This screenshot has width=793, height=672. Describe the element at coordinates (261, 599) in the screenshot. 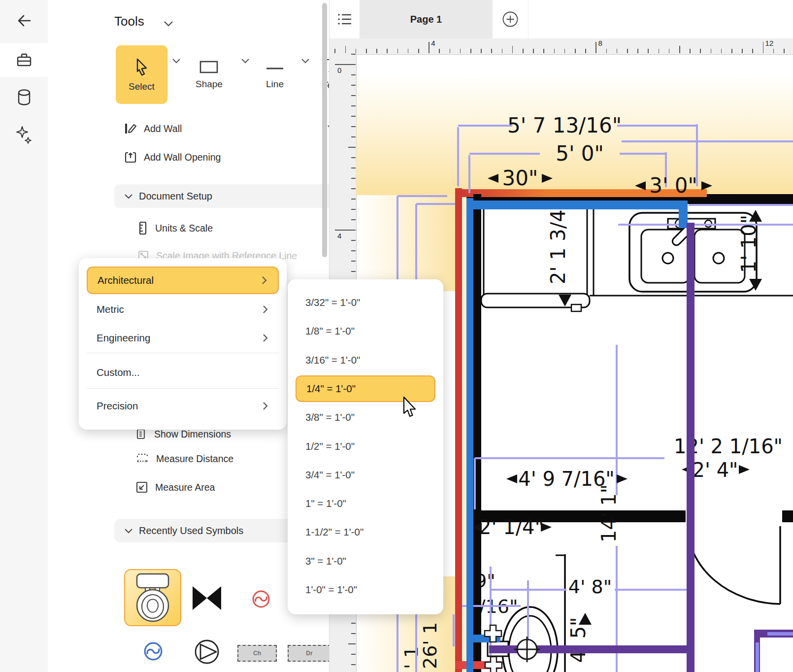

I see `pump-red-icon` at that location.